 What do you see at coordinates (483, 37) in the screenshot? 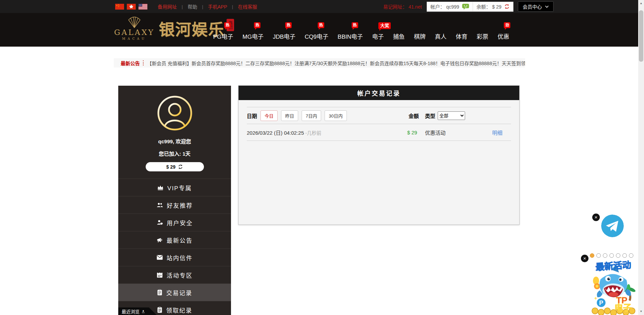
I see `nav-item-label: 彩票` at bounding box center [483, 37].